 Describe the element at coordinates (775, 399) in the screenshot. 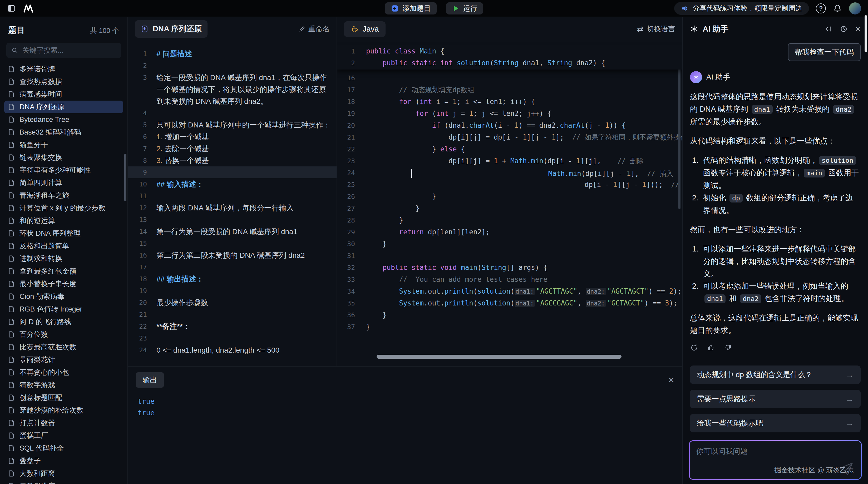

I see `suggestion-chip: 需要一点思路提示→` at that location.